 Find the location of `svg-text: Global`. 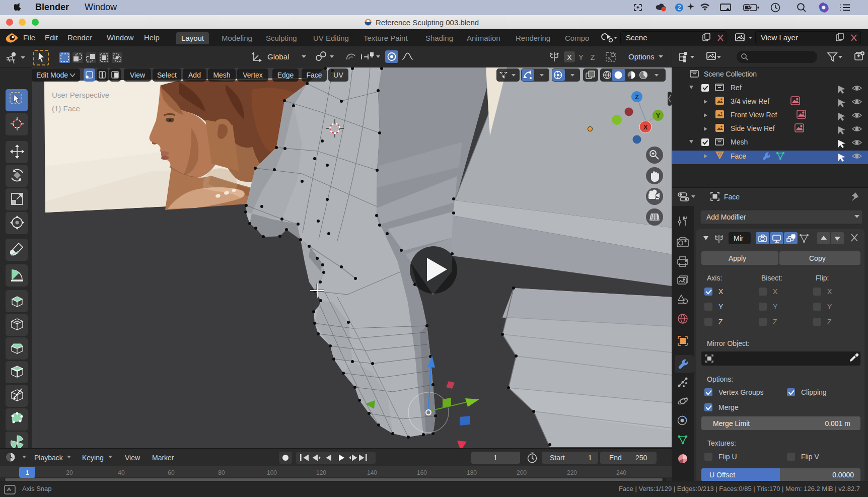

svg-text: Global is located at coordinates (278, 56).